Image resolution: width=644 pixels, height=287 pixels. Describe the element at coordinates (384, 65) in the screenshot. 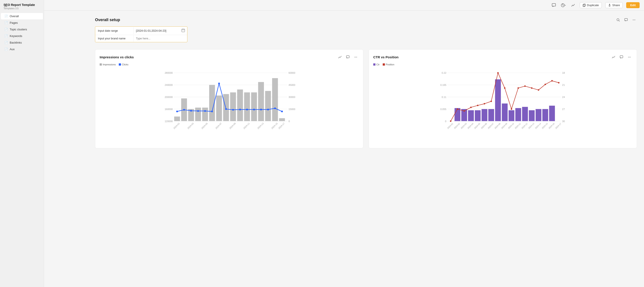

I see `legend-dot-position` at that location.